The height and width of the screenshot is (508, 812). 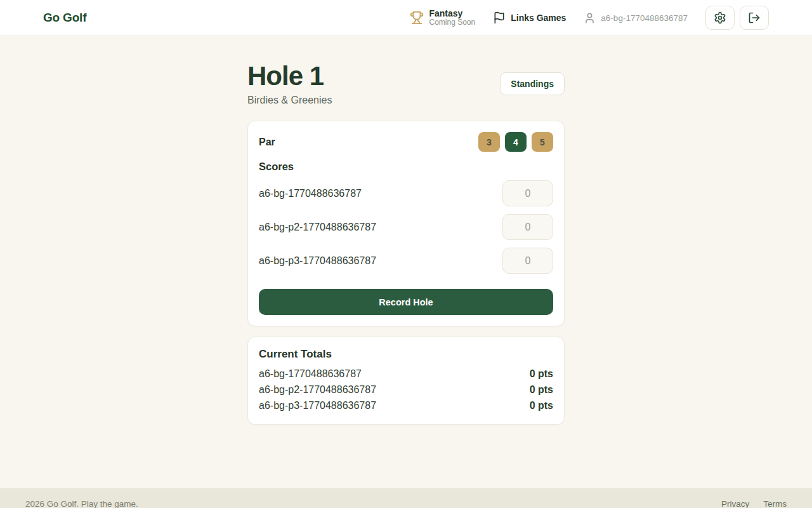 What do you see at coordinates (720, 18) in the screenshot?
I see `gear-icon` at bounding box center [720, 18].